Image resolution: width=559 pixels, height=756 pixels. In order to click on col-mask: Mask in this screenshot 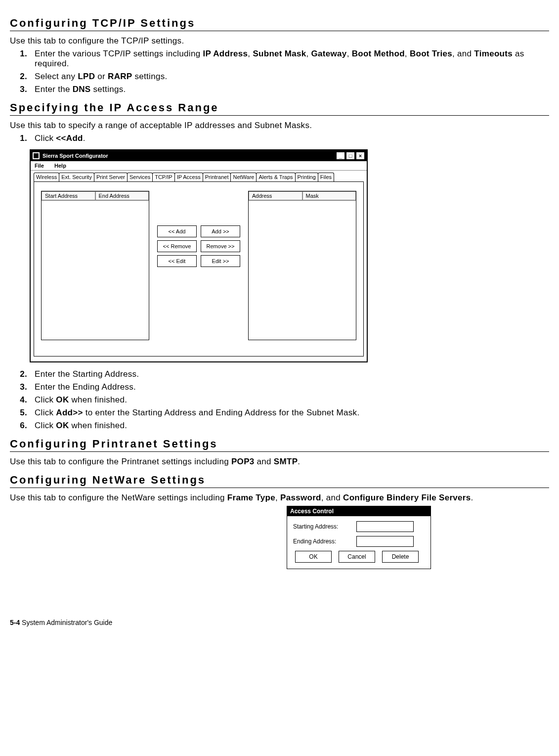, I will do `click(329, 196)`.